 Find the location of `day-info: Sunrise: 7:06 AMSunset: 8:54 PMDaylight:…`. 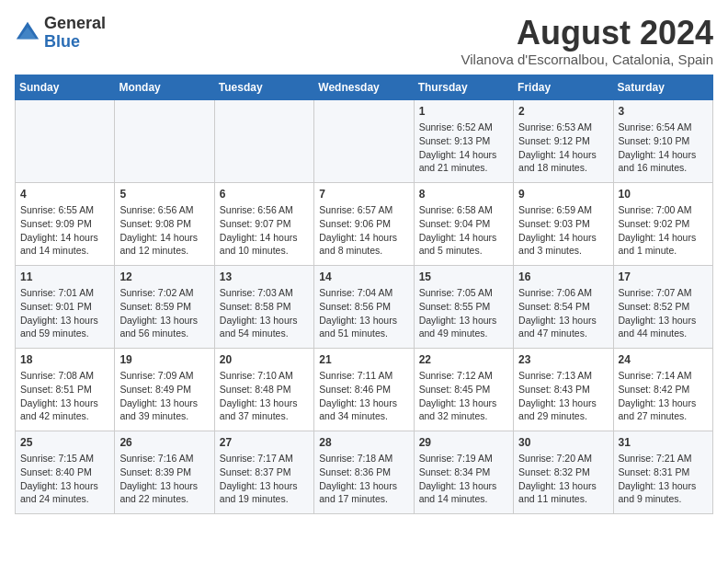

day-info: Sunrise: 7:06 AMSunset: 8:54 PMDaylight:… is located at coordinates (563, 313).